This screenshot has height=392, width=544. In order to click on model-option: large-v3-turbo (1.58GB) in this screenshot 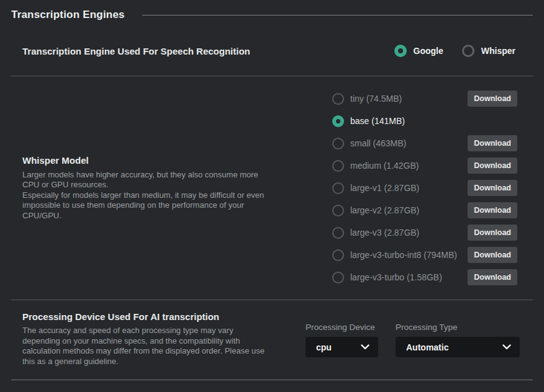, I will do `click(388, 278)`.